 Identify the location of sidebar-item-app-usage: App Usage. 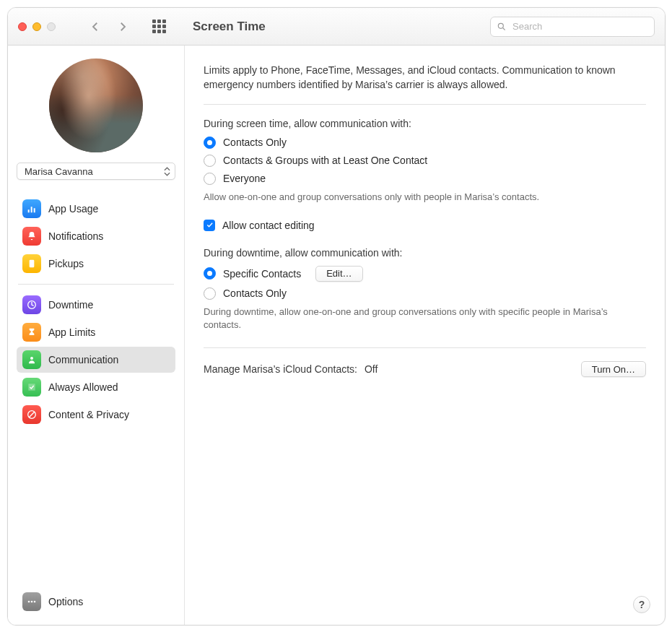
(96, 209).